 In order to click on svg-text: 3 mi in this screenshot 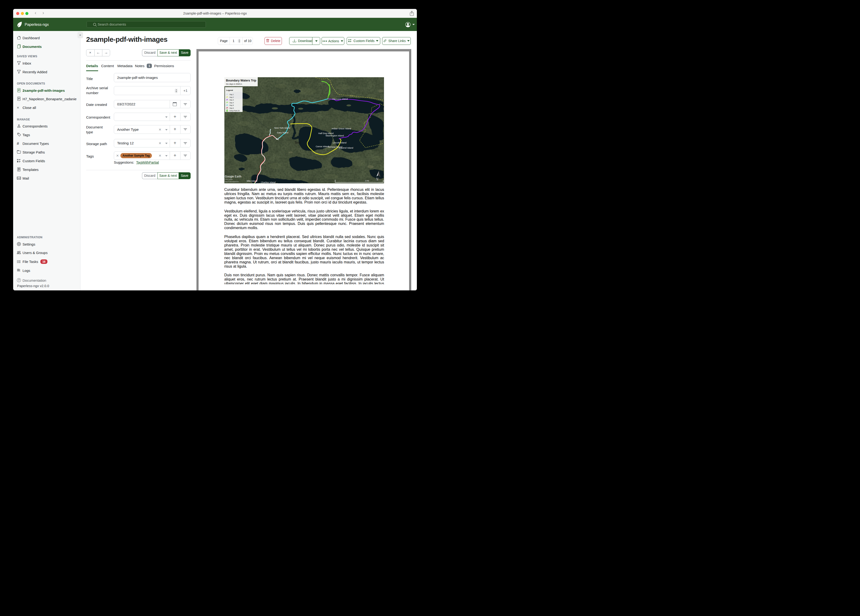, I will do `click(367, 181)`.